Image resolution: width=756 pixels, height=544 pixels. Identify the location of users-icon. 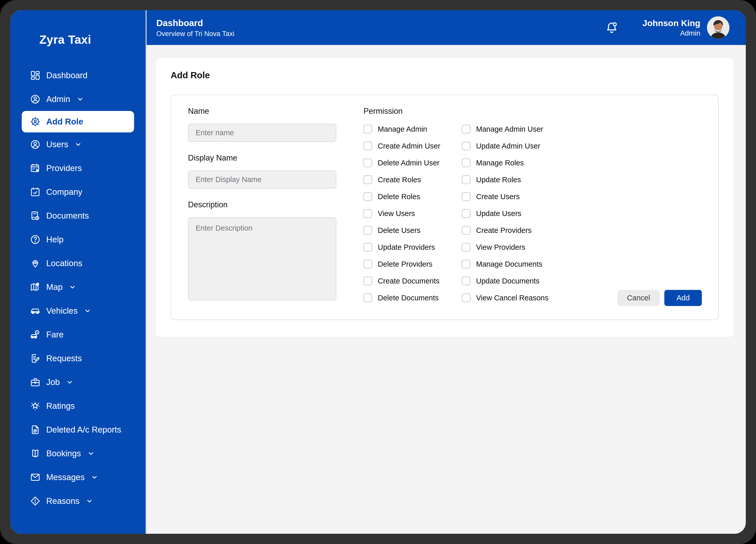
(35, 144).